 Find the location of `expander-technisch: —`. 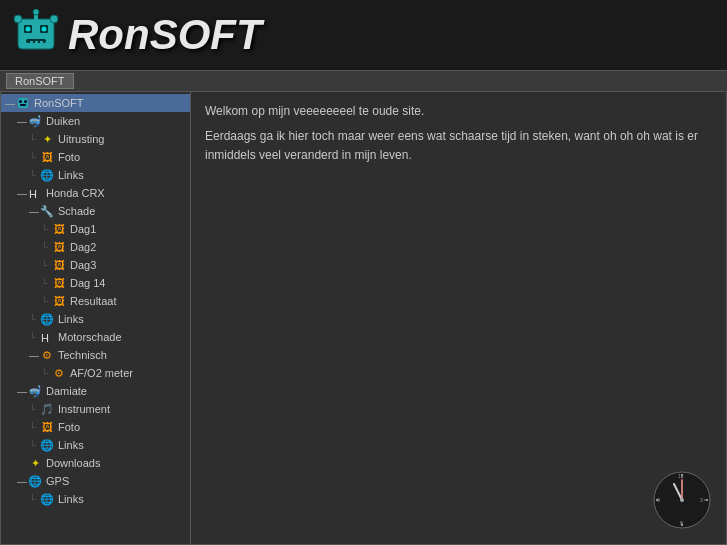

expander-technisch: — is located at coordinates (34, 356).